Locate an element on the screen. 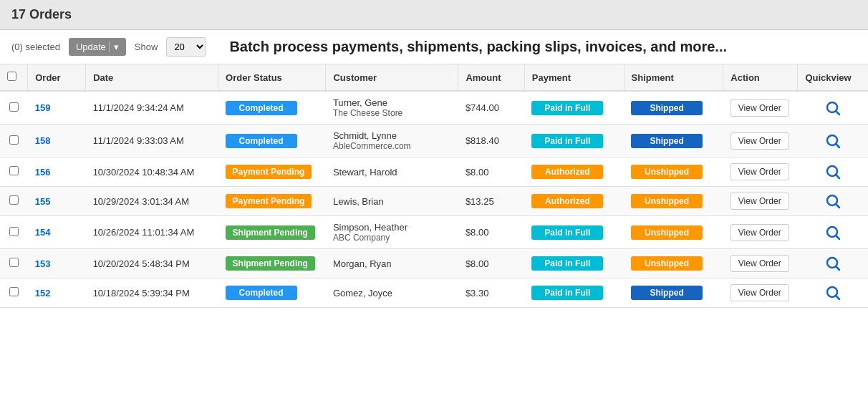  customer-cell: Schmidt, Lynne AbleCommerce.com is located at coordinates (392, 141).